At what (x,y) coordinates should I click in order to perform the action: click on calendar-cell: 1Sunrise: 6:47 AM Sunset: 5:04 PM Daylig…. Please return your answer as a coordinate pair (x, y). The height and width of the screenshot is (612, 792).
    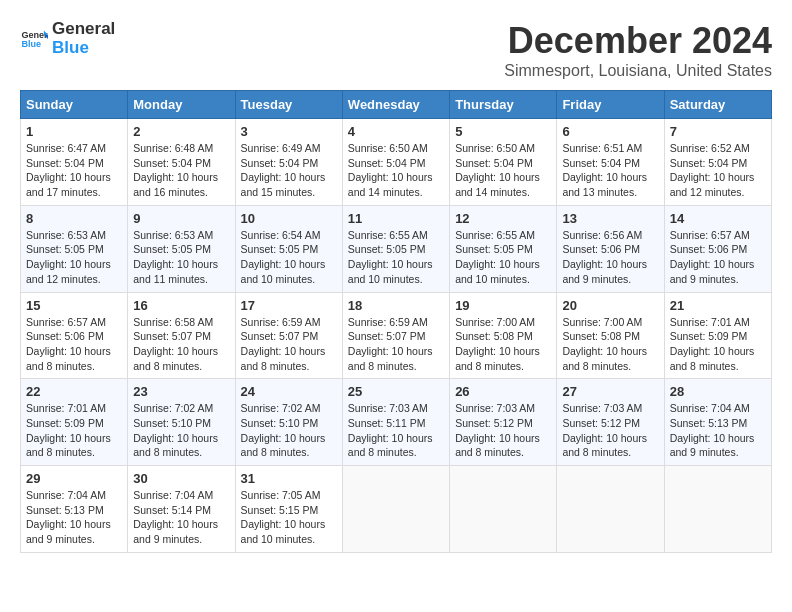
    Looking at the image, I should click on (74, 162).